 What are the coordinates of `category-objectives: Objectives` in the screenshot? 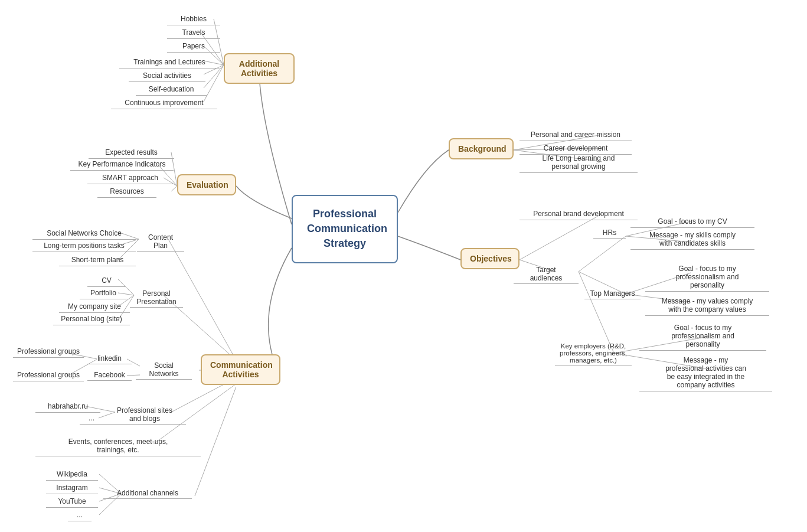 It's located at (490, 259).